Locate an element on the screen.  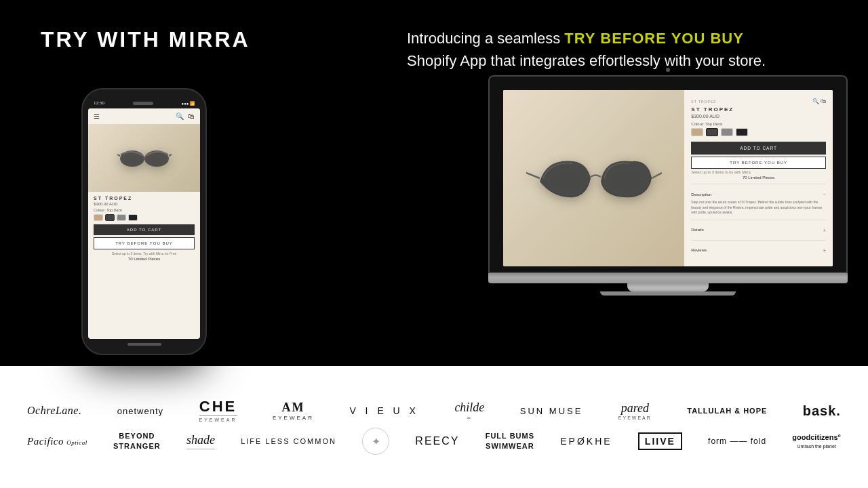
laptop-colour-label: Colour: Top Deck is located at coordinates (758, 124).